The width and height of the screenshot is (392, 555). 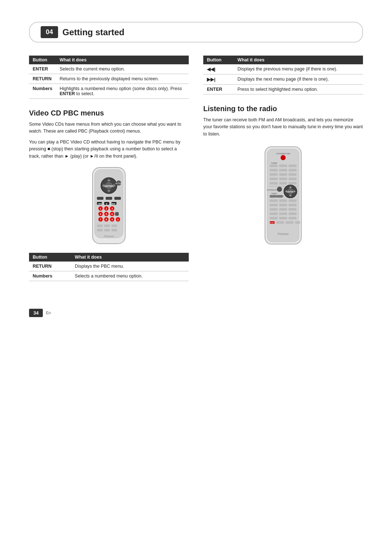 I want to click on bottom-left-table: Button What it does RETURN Displays the …, so click(x=109, y=267).